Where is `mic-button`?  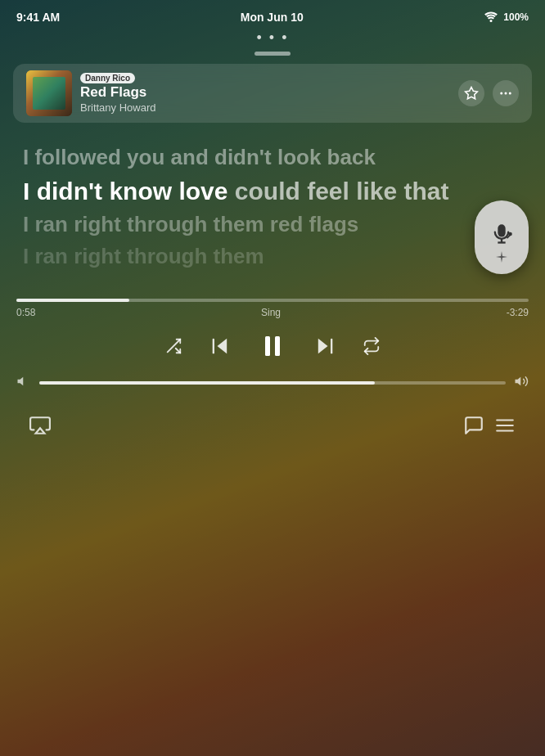
mic-button is located at coordinates (502, 237).